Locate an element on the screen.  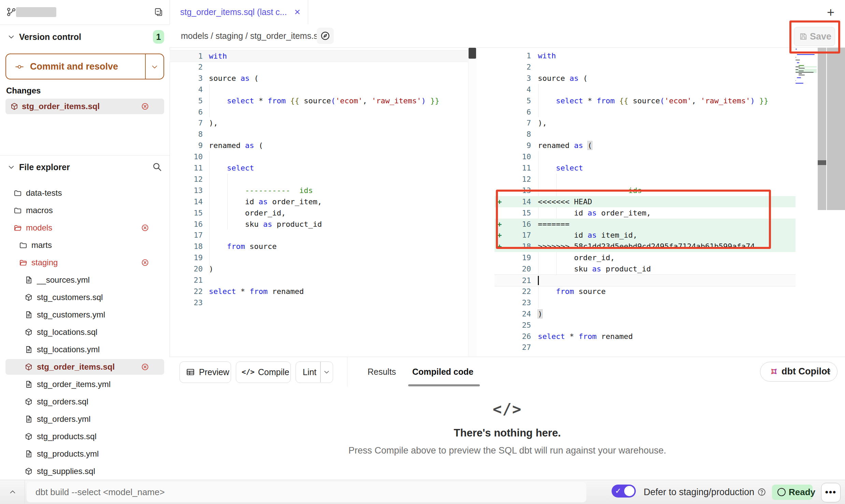
file-explorer-item-models: models is located at coordinates (85, 228).